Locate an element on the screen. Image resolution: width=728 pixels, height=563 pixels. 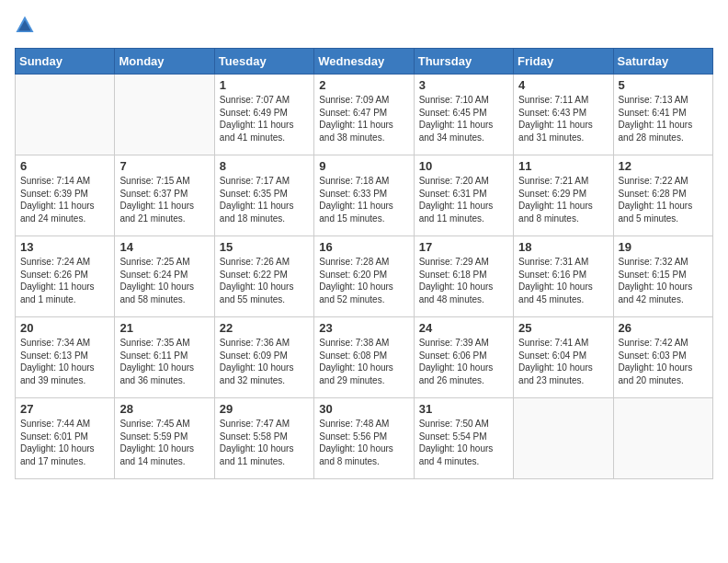
day-number: 29 is located at coordinates (265, 408).